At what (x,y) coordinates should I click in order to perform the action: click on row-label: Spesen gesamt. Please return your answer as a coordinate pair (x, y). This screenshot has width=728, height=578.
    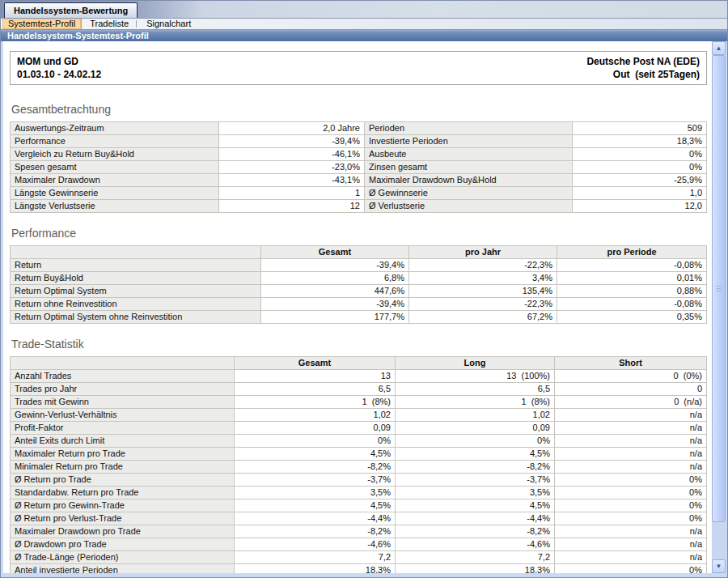
    Looking at the image, I should click on (115, 168).